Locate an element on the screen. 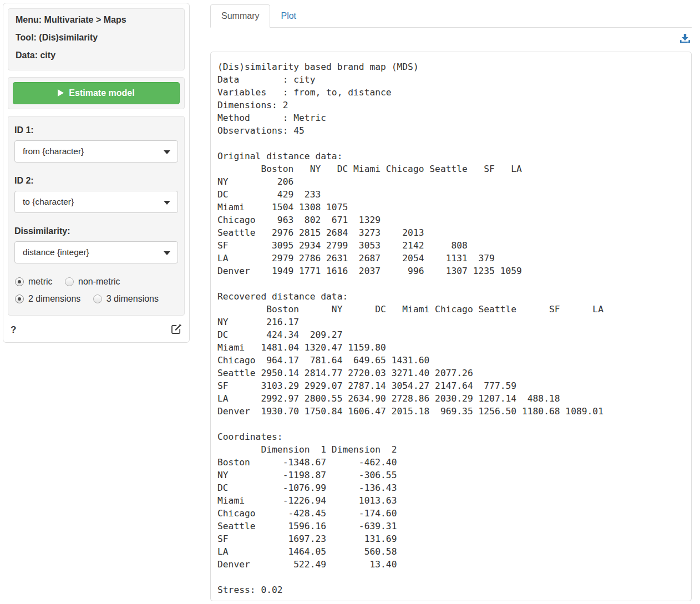 This screenshot has width=700, height=604. id1-label: ID 1: is located at coordinates (97, 130).